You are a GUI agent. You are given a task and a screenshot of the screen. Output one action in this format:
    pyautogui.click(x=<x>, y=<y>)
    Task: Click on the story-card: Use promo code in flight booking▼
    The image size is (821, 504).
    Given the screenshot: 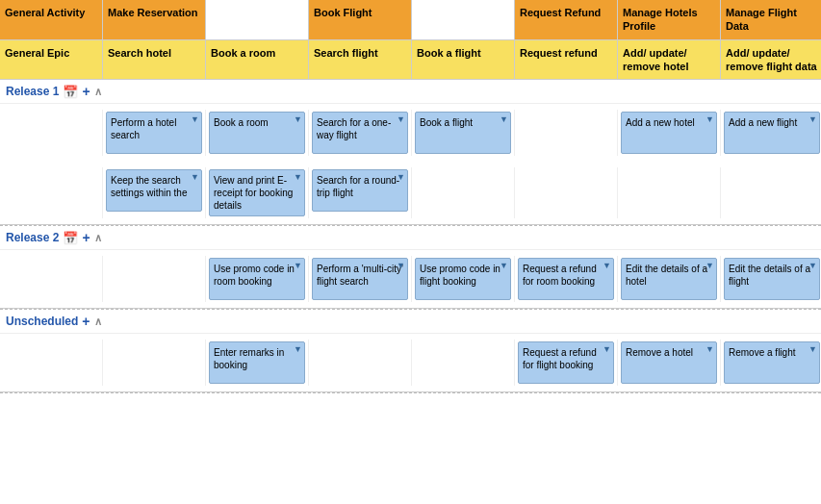 What is the action you would take?
    pyautogui.click(x=463, y=279)
    